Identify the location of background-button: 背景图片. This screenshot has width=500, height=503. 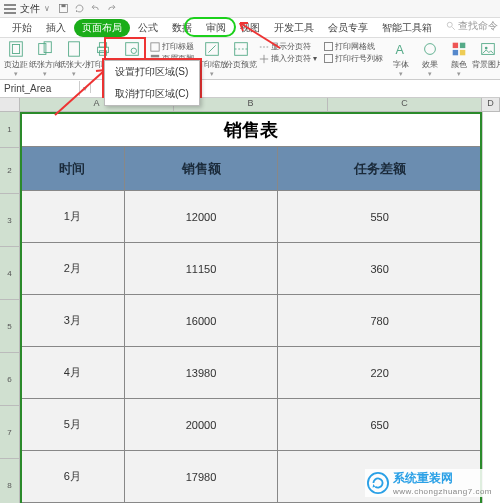
(487, 55).